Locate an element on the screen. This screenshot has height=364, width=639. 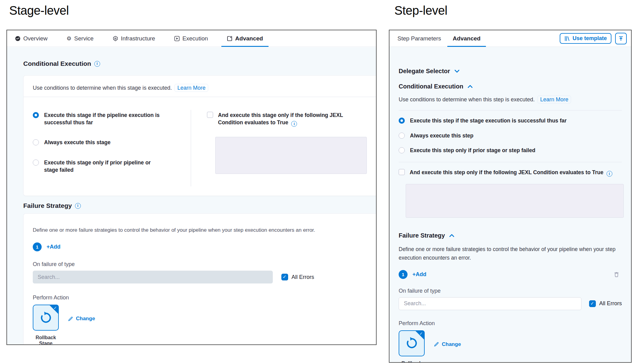
tab-label: Service is located at coordinates (84, 39).